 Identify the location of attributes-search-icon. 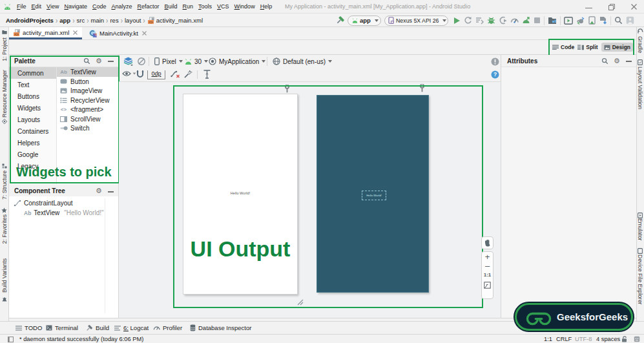
(605, 61).